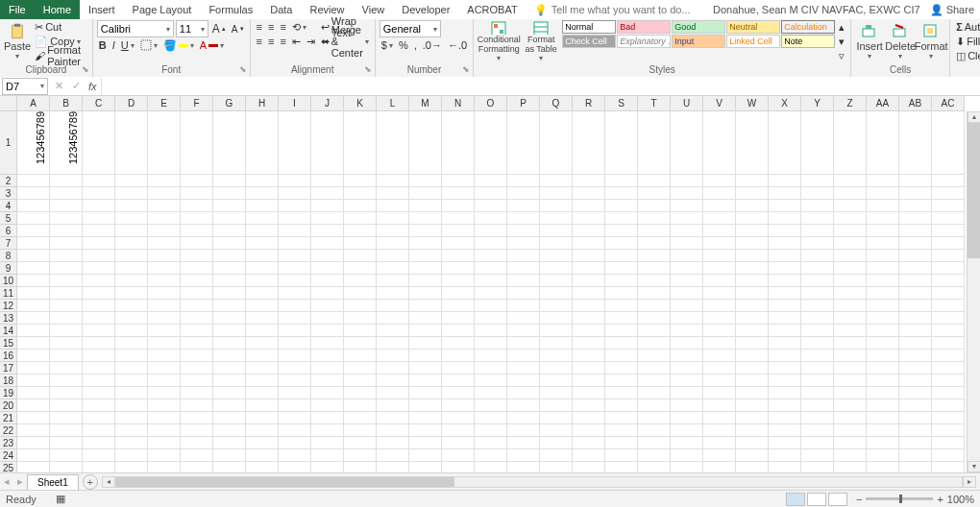  Describe the element at coordinates (973, 292) in the screenshot. I see `vertical-scrollbar: ▴ ▾` at that location.